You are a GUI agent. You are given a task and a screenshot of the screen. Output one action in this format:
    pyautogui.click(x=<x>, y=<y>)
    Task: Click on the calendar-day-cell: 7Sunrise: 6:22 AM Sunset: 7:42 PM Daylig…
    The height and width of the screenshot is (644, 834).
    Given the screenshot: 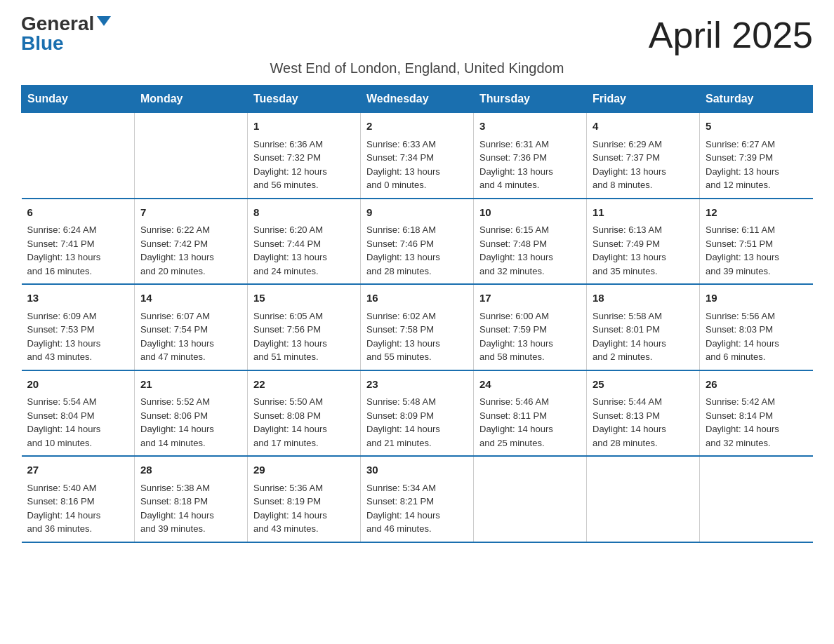 What is the action you would take?
    pyautogui.click(x=191, y=241)
    